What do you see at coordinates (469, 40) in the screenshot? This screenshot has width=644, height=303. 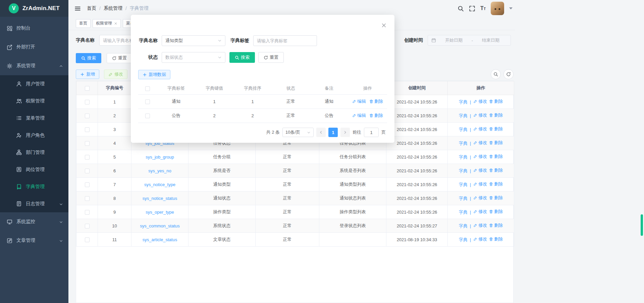 I see `date-range-picker: 开始日期 - 结束日期` at bounding box center [469, 40].